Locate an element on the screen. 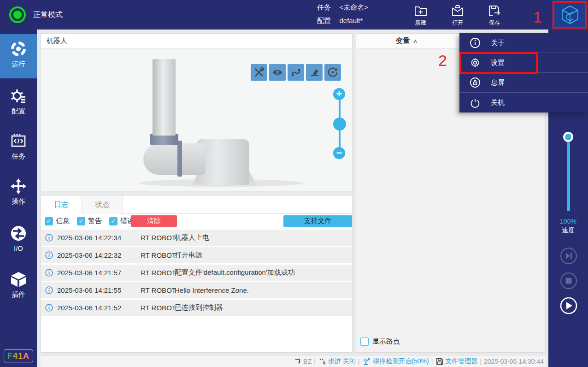 The image size is (588, 367). save-button: 保存 is located at coordinates (494, 16).